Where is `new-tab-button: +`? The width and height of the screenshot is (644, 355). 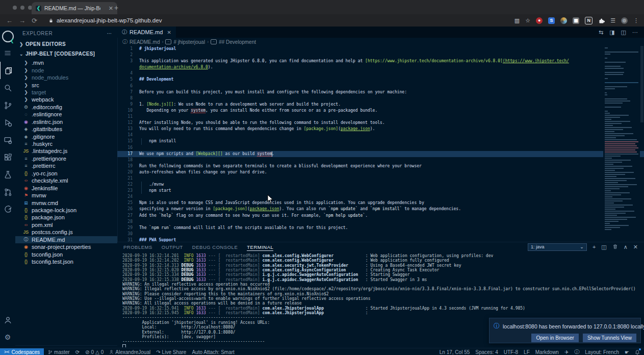
new-tab-button: + is located at coordinates (116, 8).